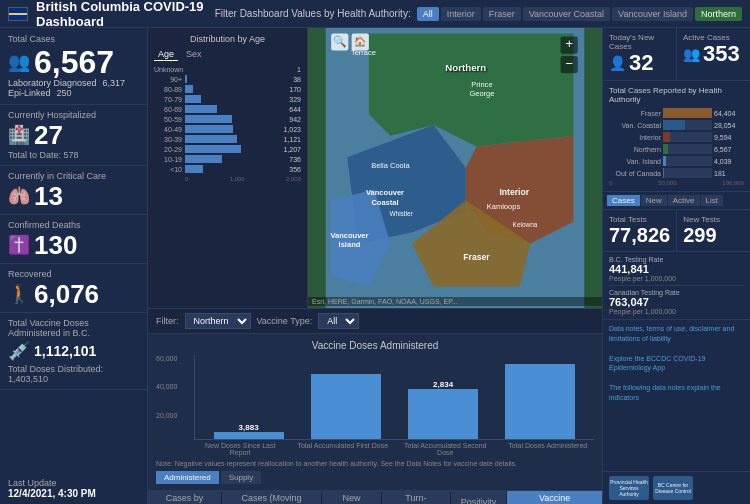 The width and height of the screenshot is (750, 504). Describe the element at coordinates (168, 70) in the screenshot. I see `age-bar-label: Unknown` at that location.